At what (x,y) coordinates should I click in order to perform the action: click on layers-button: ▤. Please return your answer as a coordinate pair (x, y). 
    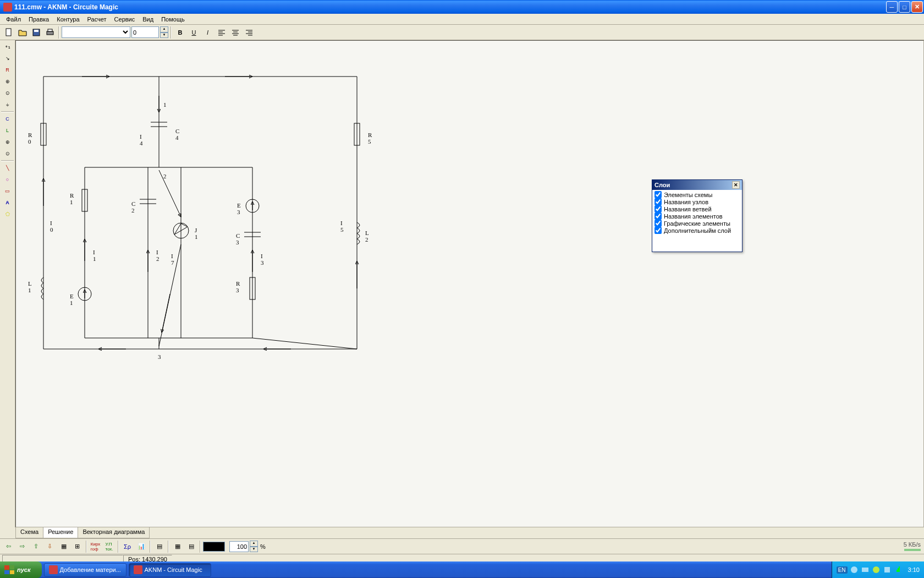
    Looking at the image, I should click on (160, 547).